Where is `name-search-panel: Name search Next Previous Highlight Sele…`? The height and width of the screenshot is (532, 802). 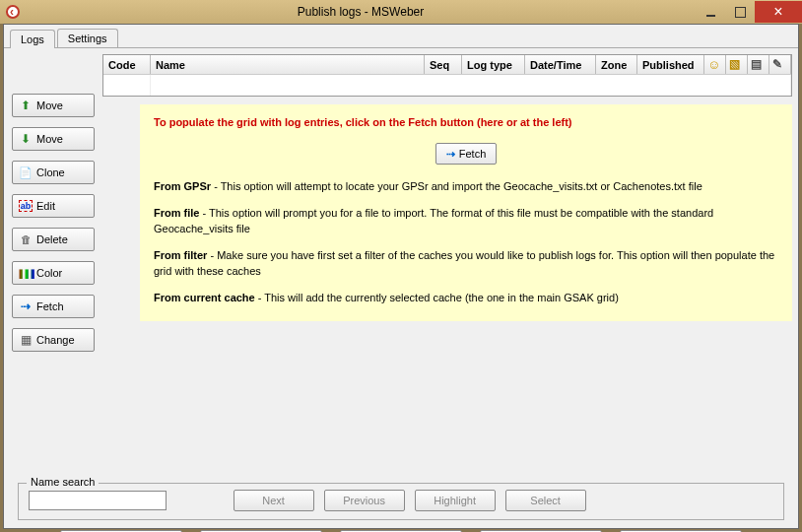
name-search-panel: Name search Next Previous Highlight Sele… is located at coordinates (401, 501).